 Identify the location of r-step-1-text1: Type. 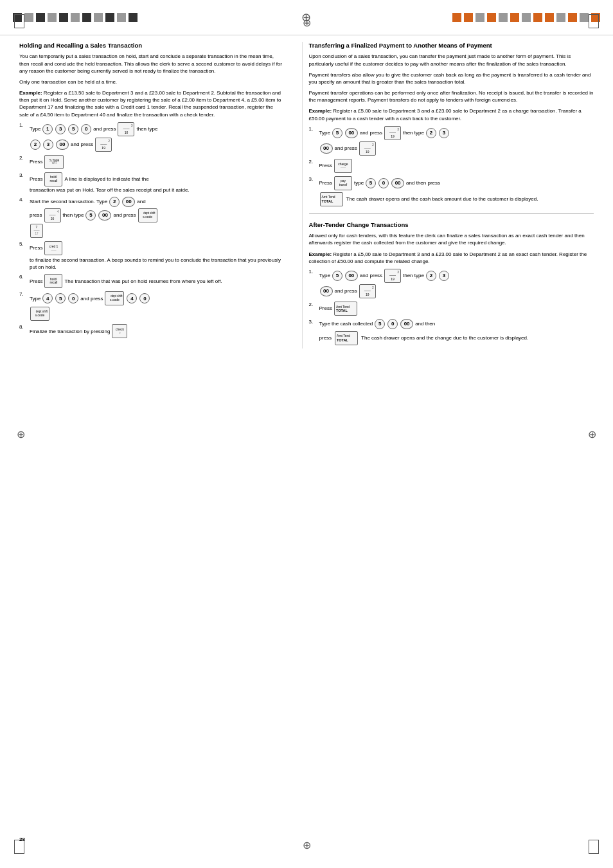
(325, 132).